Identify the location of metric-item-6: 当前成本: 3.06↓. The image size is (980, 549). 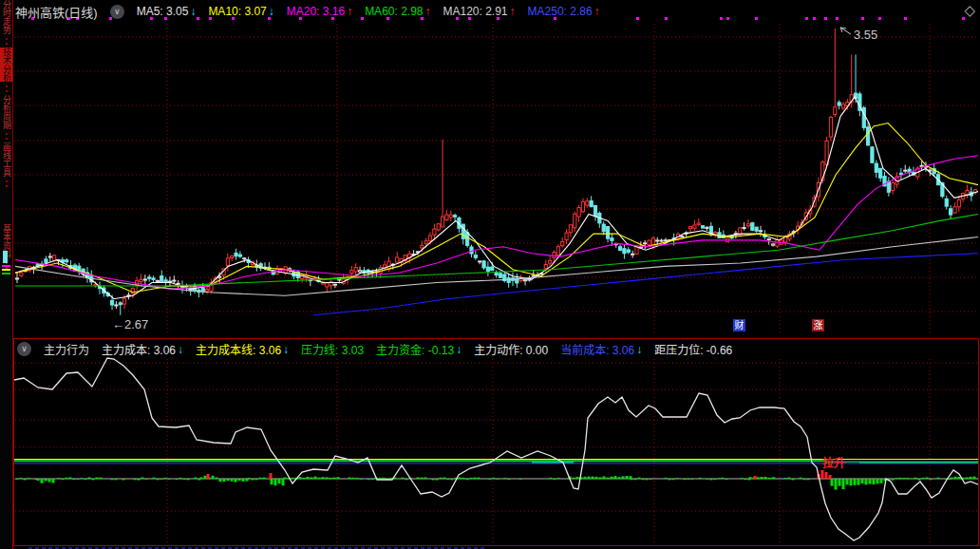
(601, 350).